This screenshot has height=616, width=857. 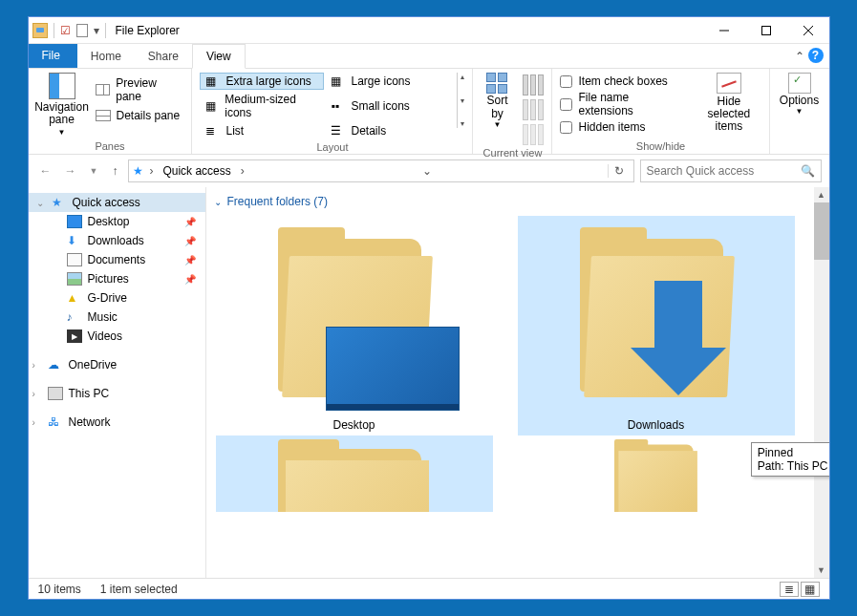 What do you see at coordinates (808, 171) in the screenshot?
I see `search-icon: 🔍` at bounding box center [808, 171].